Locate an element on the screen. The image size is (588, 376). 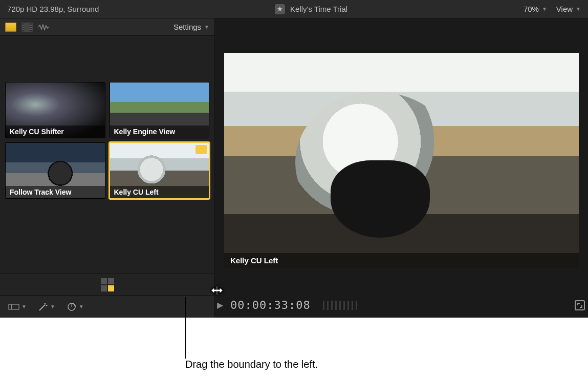
topbar-right-controls: 70% ▼ View ▼ is located at coordinates (552, 9).